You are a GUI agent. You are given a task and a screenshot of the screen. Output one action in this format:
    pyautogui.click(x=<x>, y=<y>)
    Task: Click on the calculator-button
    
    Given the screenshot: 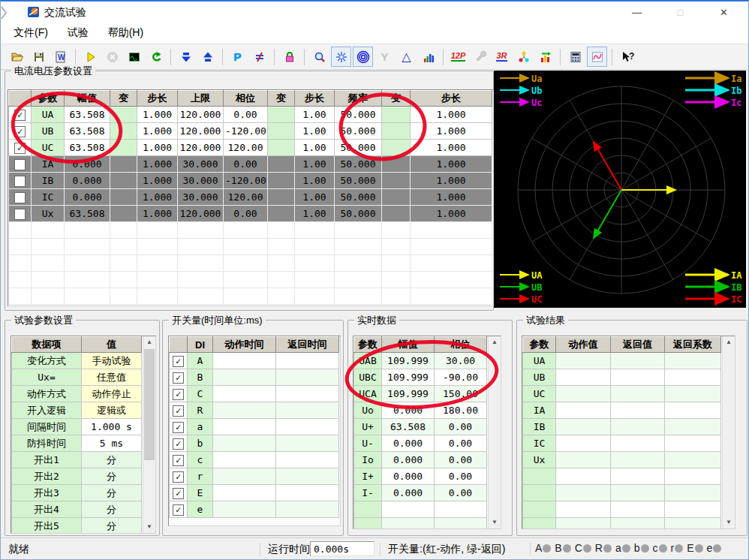 What is the action you would take?
    pyautogui.click(x=575, y=57)
    